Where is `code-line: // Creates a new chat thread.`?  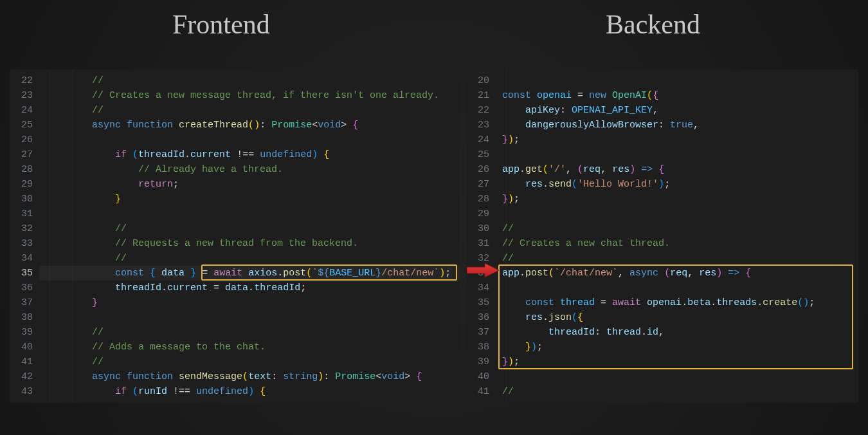 code-line: // Creates a new chat thread. is located at coordinates (677, 243).